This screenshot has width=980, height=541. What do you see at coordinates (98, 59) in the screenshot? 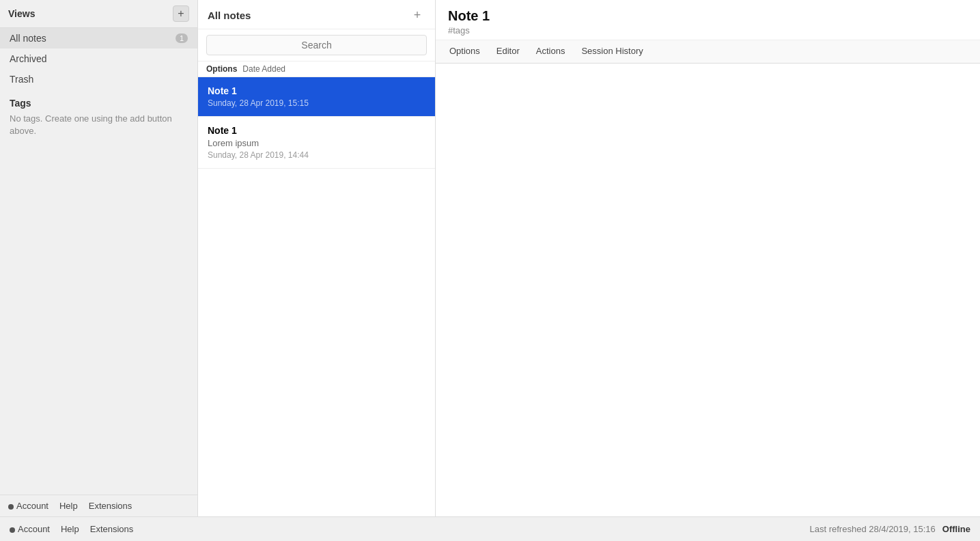
I see `sidebar-item-archived: Archived` at bounding box center [98, 59].